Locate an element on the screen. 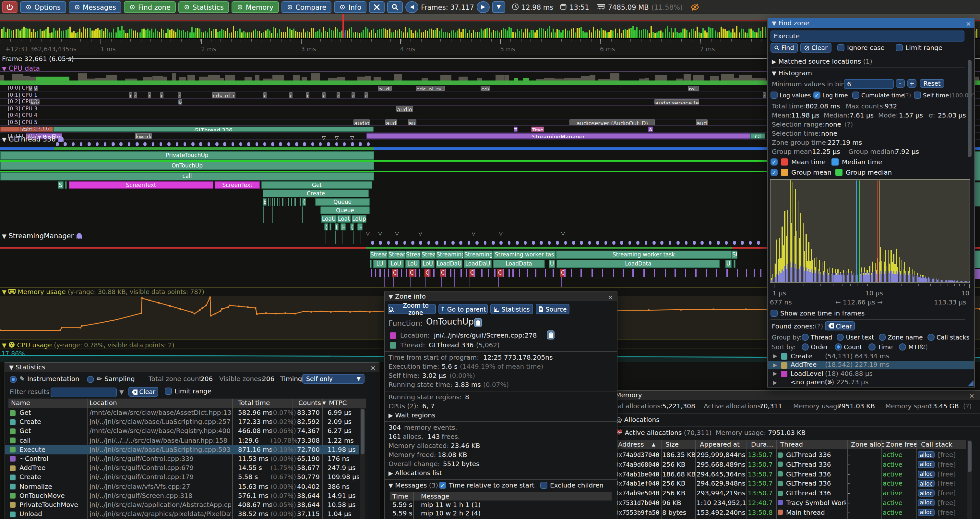 The width and height of the screenshot is (980, 519). copy-clipboard-button is located at coordinates (478, 323).